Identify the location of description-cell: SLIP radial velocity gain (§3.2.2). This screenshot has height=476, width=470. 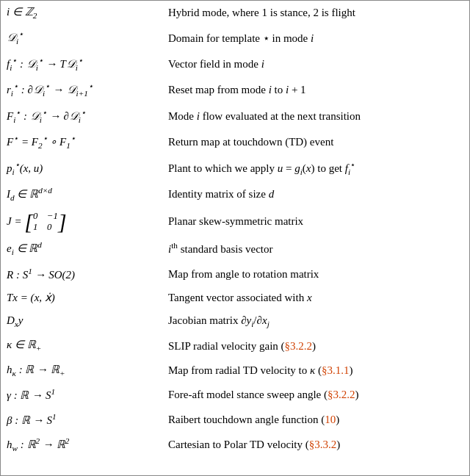
(316, 345).